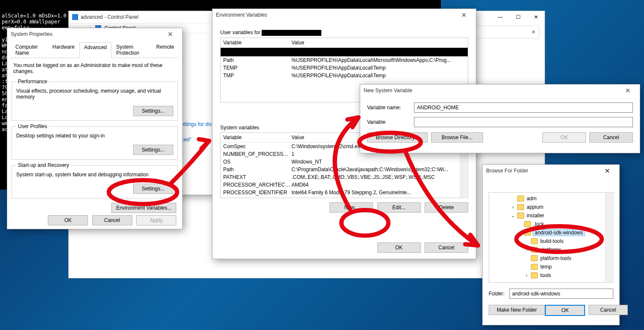 This screenshot has width=644, height=330. Describe the element at coordinates (551, 250) in the screenshot. I see `tree-label: platforms` at that location.